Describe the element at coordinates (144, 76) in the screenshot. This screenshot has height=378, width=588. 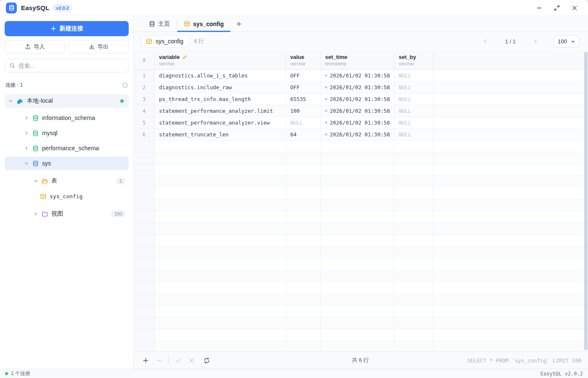
I see `row-number: 1` at that location.